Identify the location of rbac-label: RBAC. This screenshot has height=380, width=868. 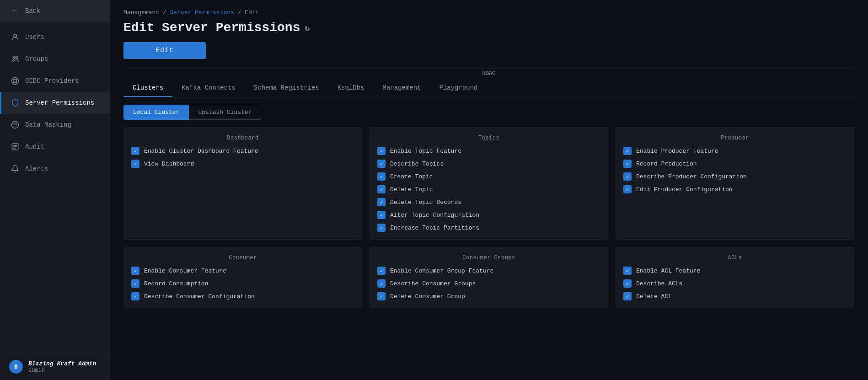
(489, 73).